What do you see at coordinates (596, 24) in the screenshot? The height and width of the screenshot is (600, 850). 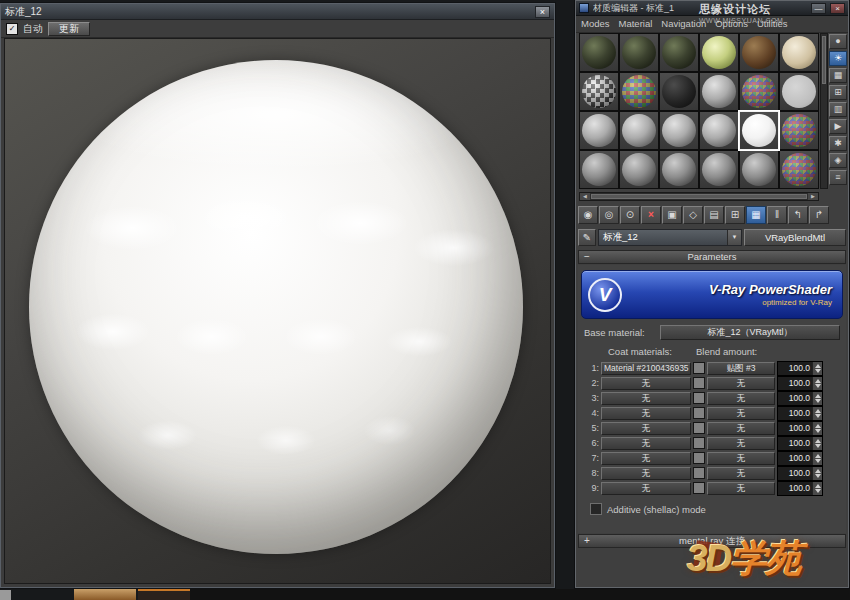 I see `menu-modes: Modes` at bounding box center [596, 24].